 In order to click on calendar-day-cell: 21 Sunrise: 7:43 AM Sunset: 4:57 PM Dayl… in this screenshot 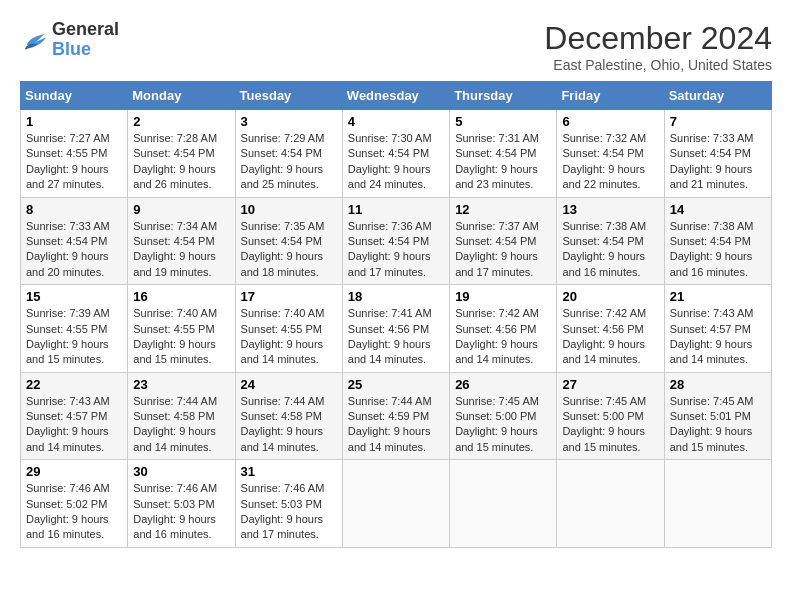, I will do `click(718, 329)`.